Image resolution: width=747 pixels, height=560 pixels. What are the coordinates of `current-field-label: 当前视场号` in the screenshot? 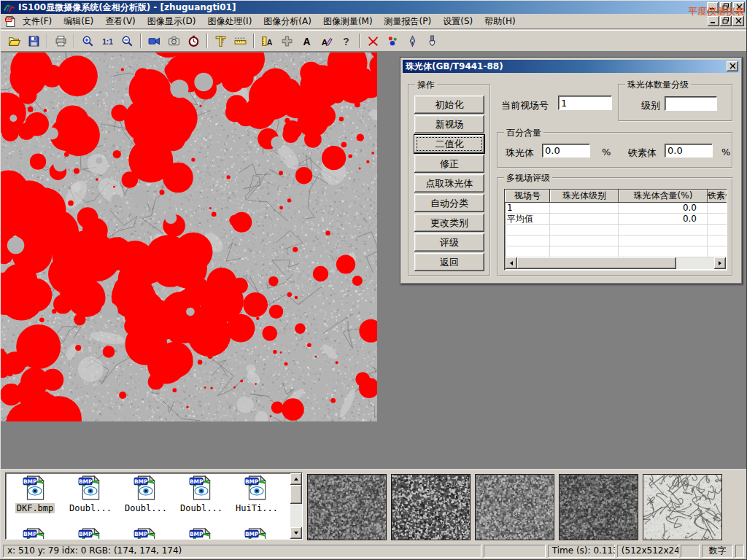 It's located at (525, 106).